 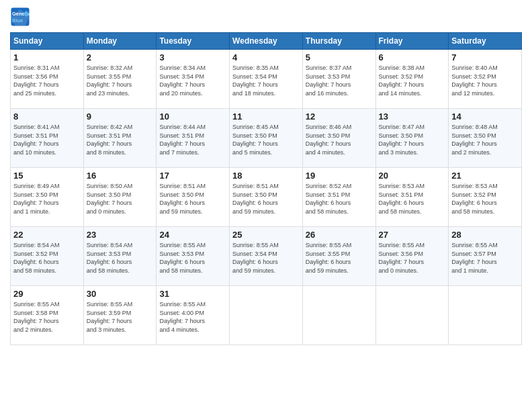 What do you see at coordinates (485, 42) in the screenshot?
I see `weekday-header: Saturday` at bounding box center [485, 42].